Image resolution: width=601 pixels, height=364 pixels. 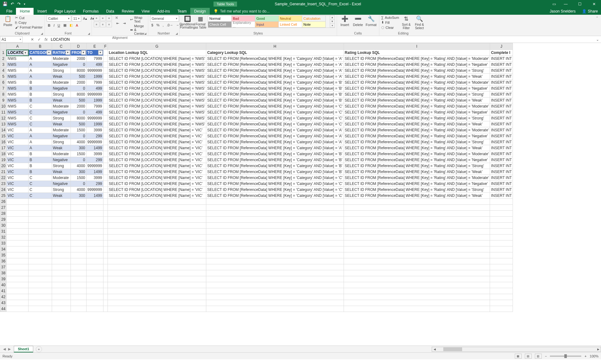 I want to click on cell: 500, so click(x=78, y=76).